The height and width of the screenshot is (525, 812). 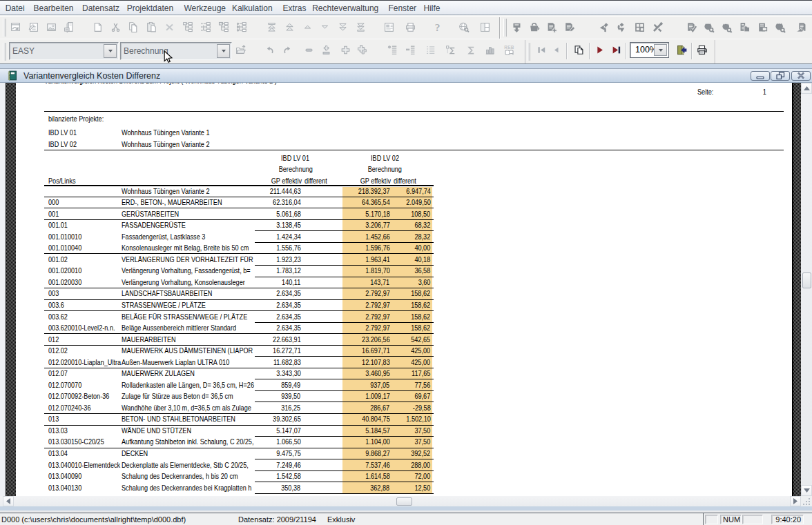 I want to click on sum-button, so click(x=470, y=50).